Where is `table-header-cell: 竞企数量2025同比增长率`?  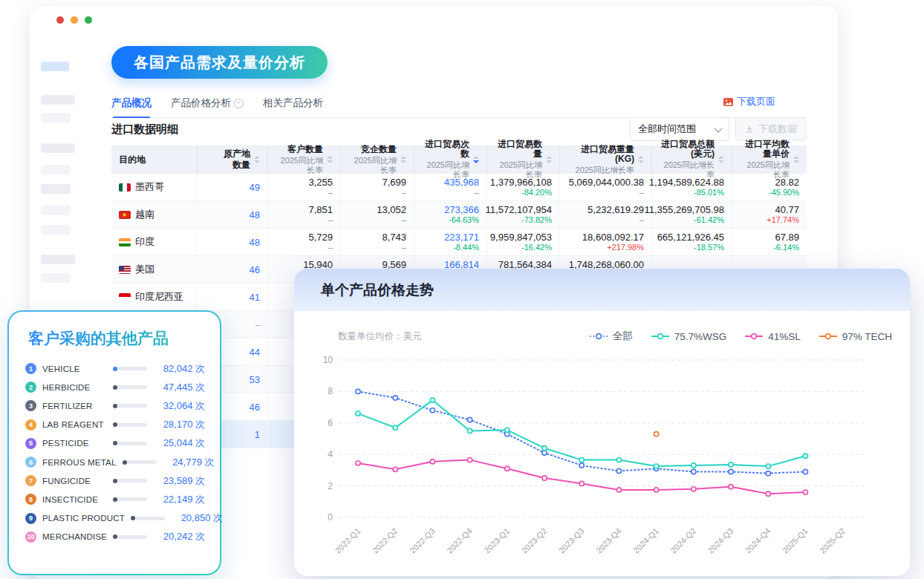
table-header-cell: 竞企数量2025同比增长率 is located at coordinates (377, 160).